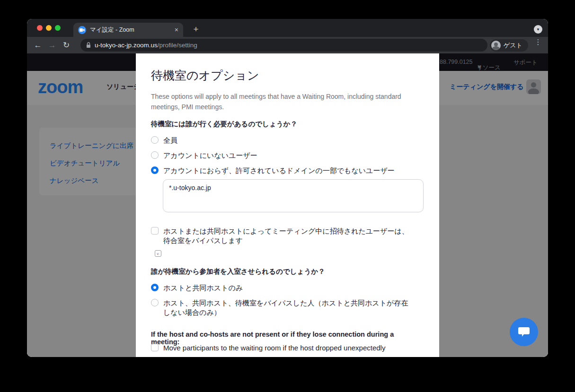 This screenshot has width=575, height=392. I want to click on url-text: u-tokyo-ac-jp.zoom.us/profile/setting, so click(146, 45).